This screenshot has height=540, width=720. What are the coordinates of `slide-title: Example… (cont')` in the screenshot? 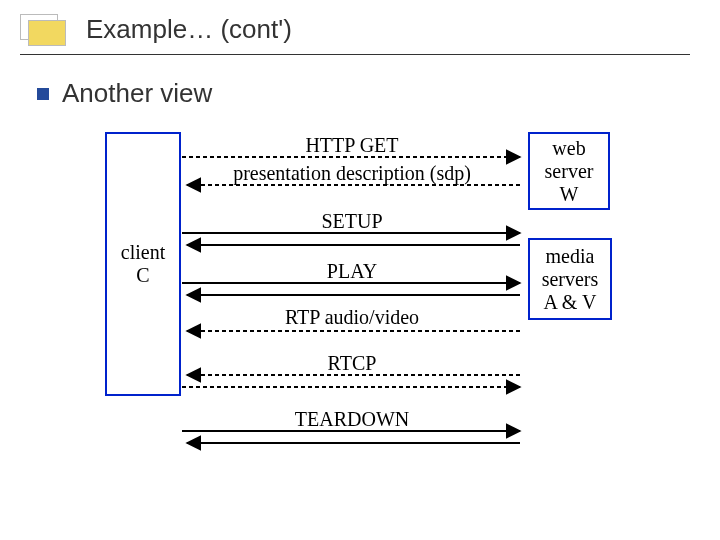 It's located at (189, 30).